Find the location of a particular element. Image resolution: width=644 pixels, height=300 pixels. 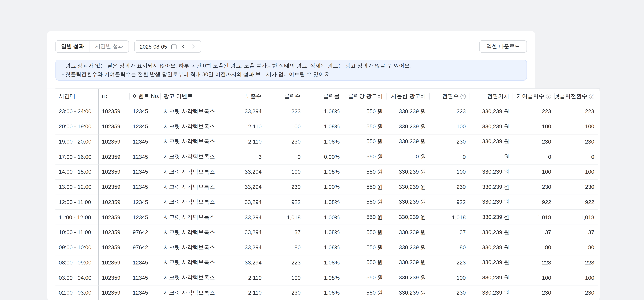

column-header-label: 시간대 is located at coordinates (67, 96).